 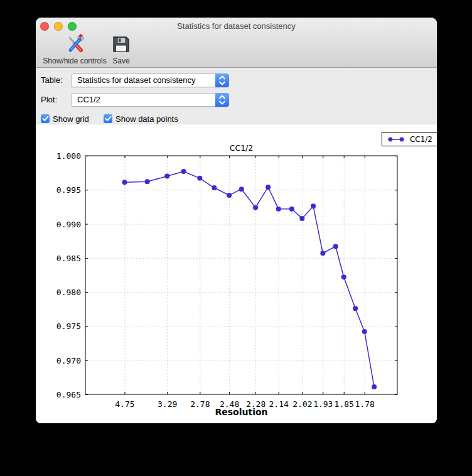 What do you see at coordinates (75, 51) in the screenshot?
I see `show-hide-controls-button: Show/hide controls` at bounding box center [75, 51].